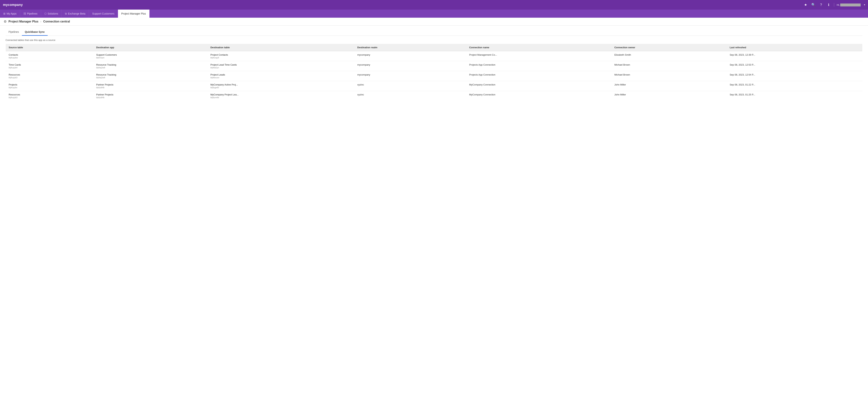  Describe the element at coordinates (434, 56) in the screenshot. I see `table-row: Contacts btj4uqzbw Support Customers btj…` at that location.